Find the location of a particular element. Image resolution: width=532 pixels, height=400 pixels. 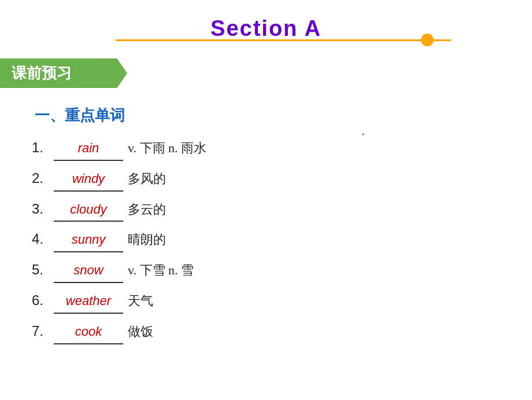

vocab-item: 6.weather天气 is located at coordinates (282, 301).